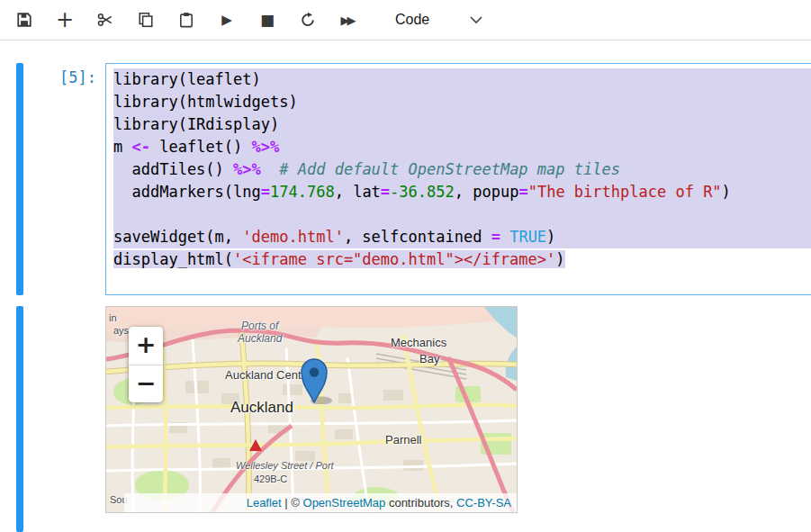  I want to click on map-label: Wellesley Street / Port, so click(284, 465).